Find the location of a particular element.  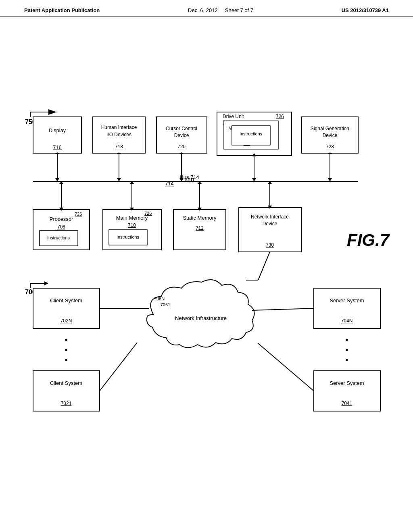

svg-text: Drive Unit is located at coordinates (233, 116).